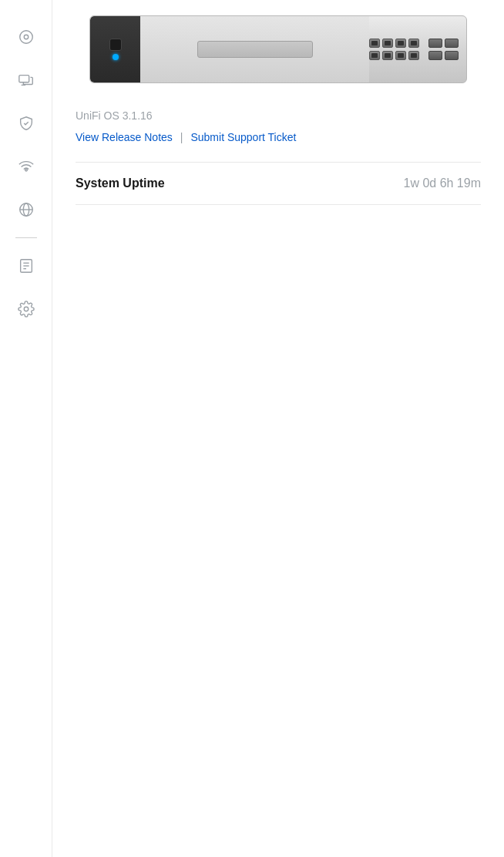 The image size is (504, 857). What do you see at coordinates (26, 428) in the screenshot?
I see `sidebar` at bounding box center [26, 428].